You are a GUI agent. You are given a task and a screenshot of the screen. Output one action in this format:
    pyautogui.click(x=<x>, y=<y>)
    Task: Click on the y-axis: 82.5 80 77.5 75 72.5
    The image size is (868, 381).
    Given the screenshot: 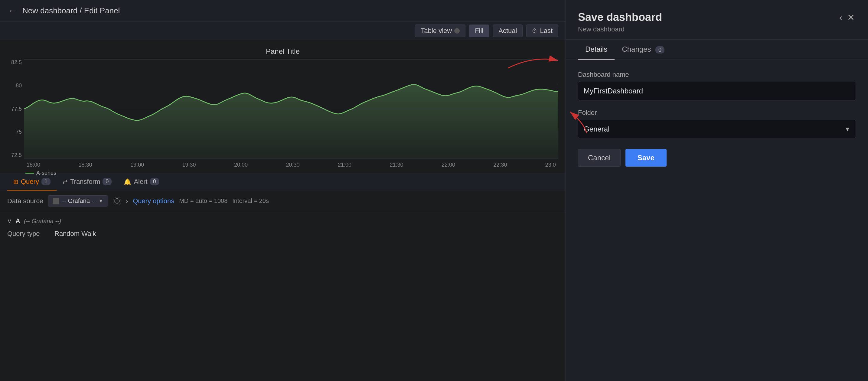 What is the action you would take?
    pyautogui.click(x=16, y=109)
    